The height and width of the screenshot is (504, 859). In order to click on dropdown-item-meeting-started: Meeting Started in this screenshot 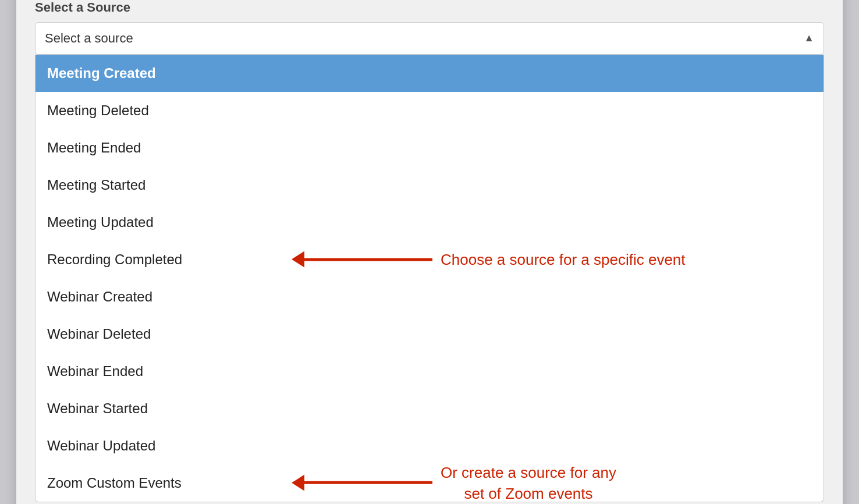, I will do `click(430, 185)`.